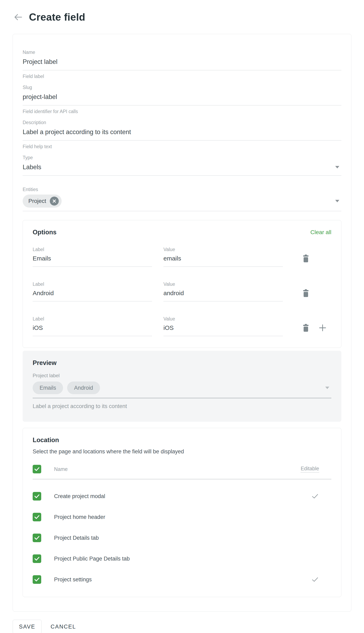  Describe the element at coordinates (182, 202) in the screenshot. I see `entities-select: Project` at that location.